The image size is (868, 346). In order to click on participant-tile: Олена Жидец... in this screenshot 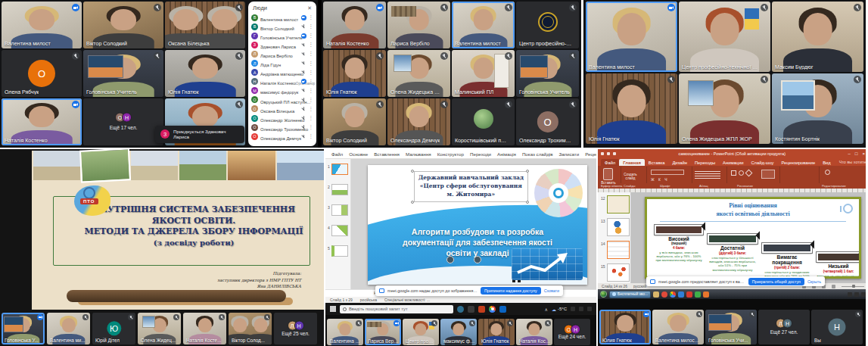, I will do `click(159, 329)`.